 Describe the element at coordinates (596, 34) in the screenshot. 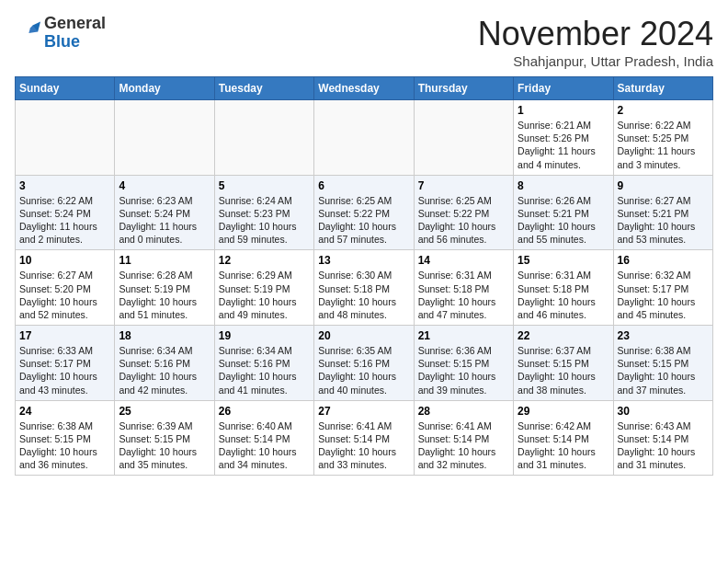

I see `month-title: November 2024` at that location.